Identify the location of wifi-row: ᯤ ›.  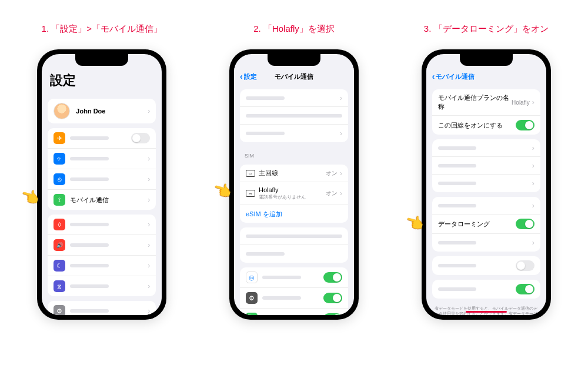
(102, 159).